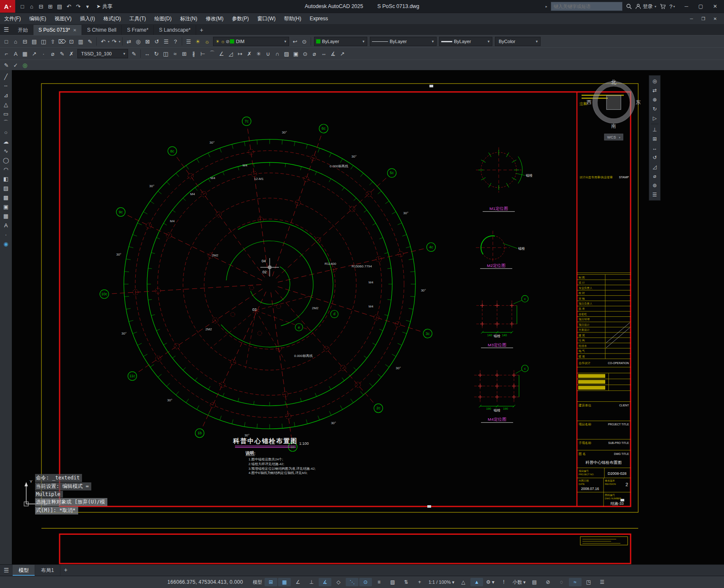  Describe the element at coordinates (6, 151) in the screenshot. I see `spline-icon: ∿` at that location.